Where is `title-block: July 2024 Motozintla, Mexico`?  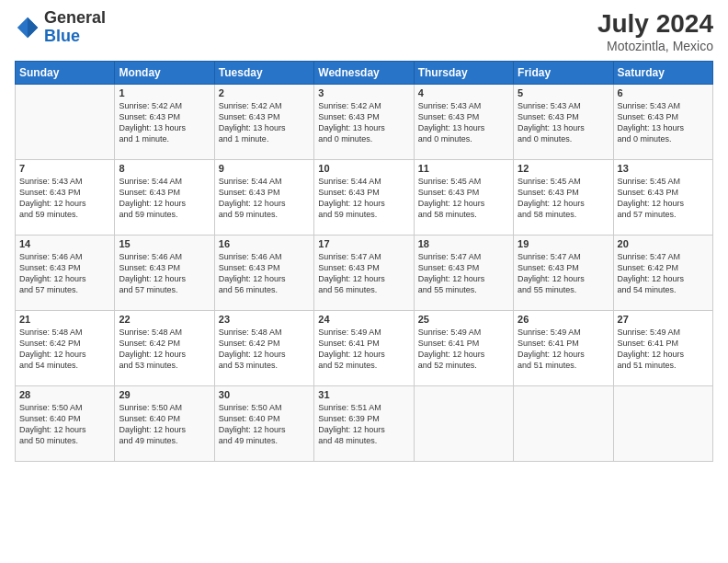
title-block: July 2024 Motozintla, Mexico is located at coordinates (655, 31).